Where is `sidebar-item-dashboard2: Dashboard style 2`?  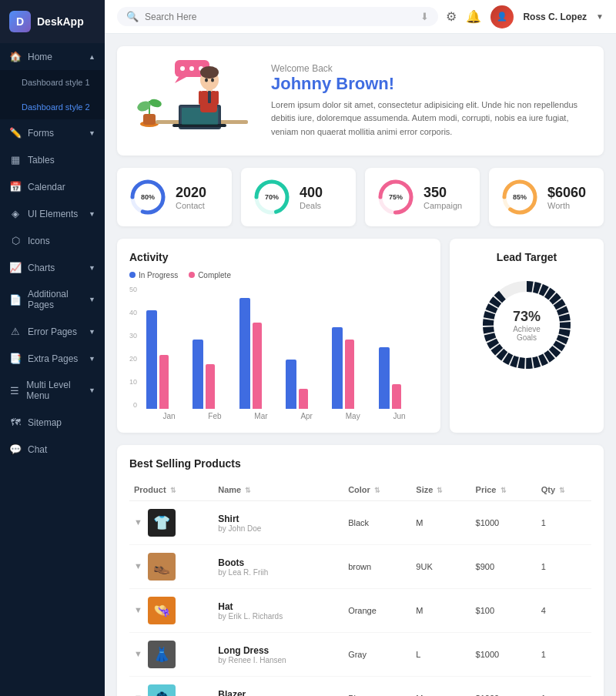 sidebar-item-dashboard2: Dashboard style 2 is located at coordinates (52, 107).